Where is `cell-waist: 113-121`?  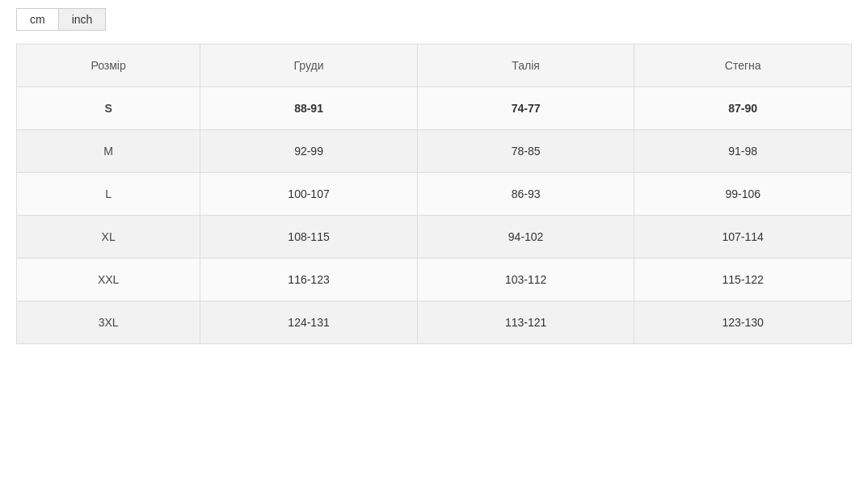 cell-waist: 113-121 is located at coordinates (525, 323).